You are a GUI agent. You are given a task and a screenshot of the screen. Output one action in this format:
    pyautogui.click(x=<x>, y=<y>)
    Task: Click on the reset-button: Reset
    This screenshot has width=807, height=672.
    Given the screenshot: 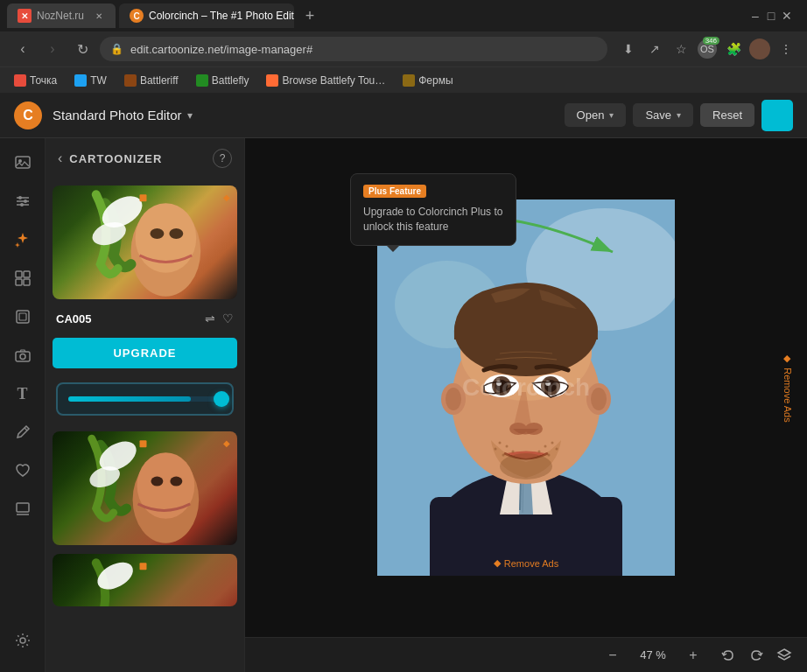 What is the action you would take?
    pyautogui.click(x=727, y=116)
    